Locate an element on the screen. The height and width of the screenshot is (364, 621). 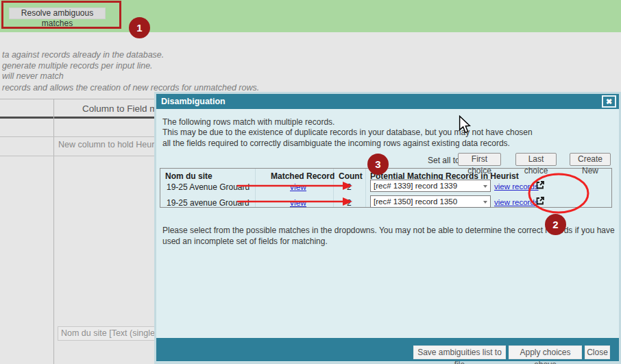
first-choice-button: First choice is located at coordinates (480, 159).